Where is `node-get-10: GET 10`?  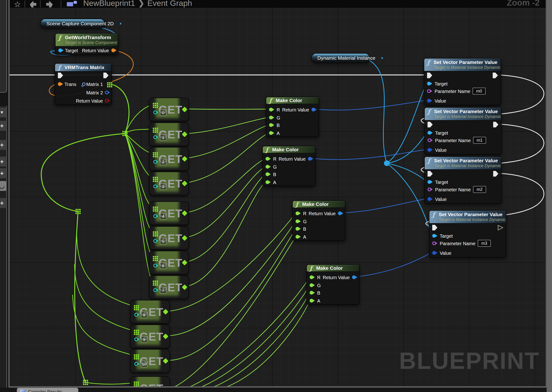 node-get-10: GET 10 is located at coordinates (150, 361).